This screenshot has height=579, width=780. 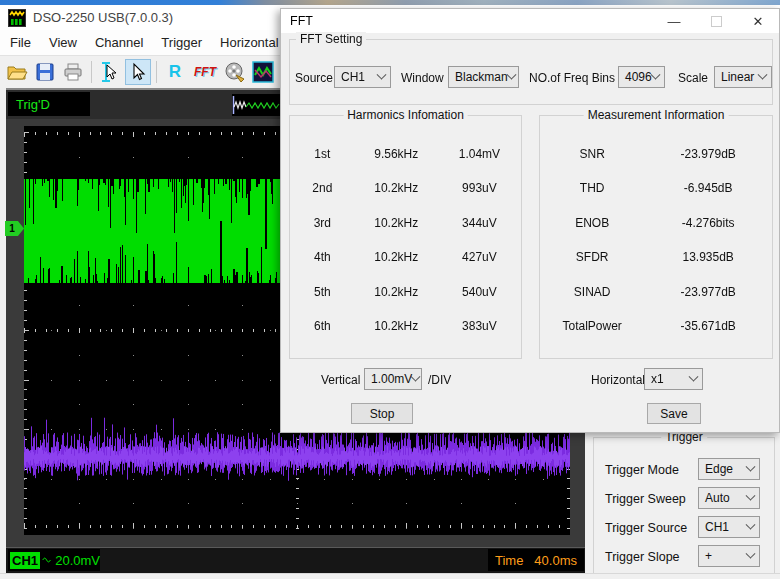 I want to click on vertical-unit-label: /DIV, so click(x=440, y=380).